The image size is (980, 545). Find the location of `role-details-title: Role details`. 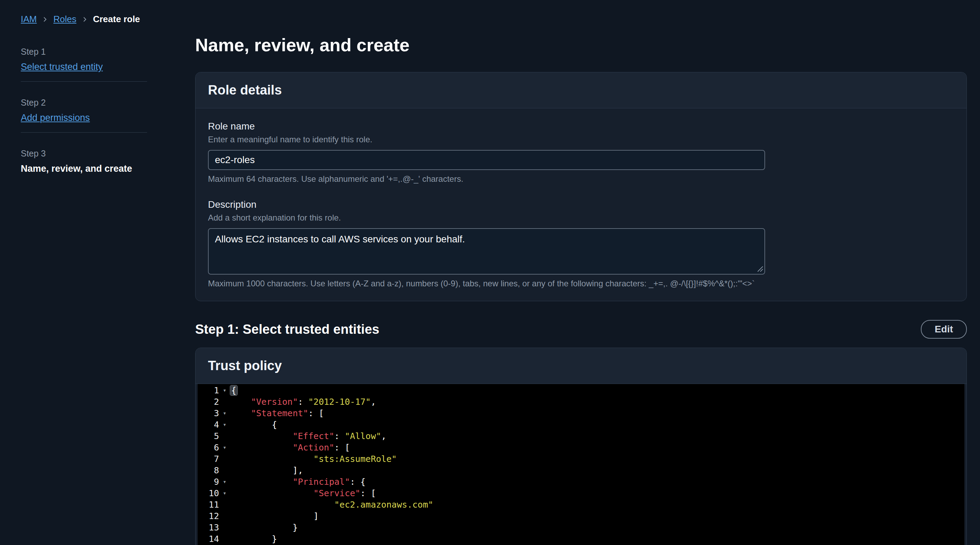

role-details-title: Role details is located at coordinates (581, 91).